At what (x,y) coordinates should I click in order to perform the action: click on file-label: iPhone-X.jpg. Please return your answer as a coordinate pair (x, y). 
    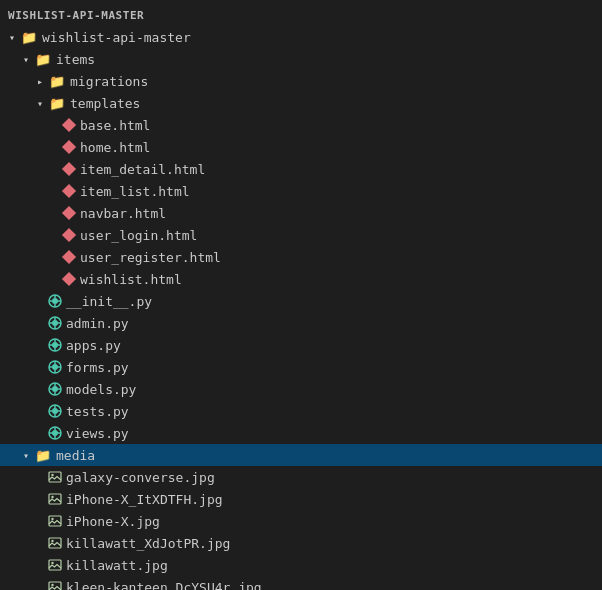
    Looking at the image, I should click on (334, 522).